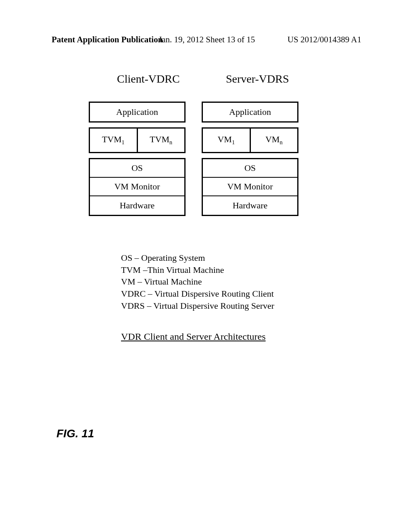 The width and height of the screenshot is (413, 532). I want to click on server-vmn-label: VMn, so click(274, 140).